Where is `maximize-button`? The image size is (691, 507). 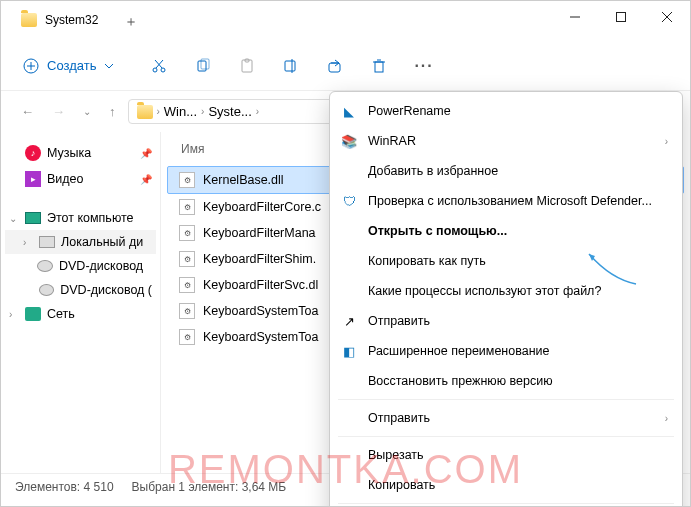 maximize-button is located at coordinates (621, 17).